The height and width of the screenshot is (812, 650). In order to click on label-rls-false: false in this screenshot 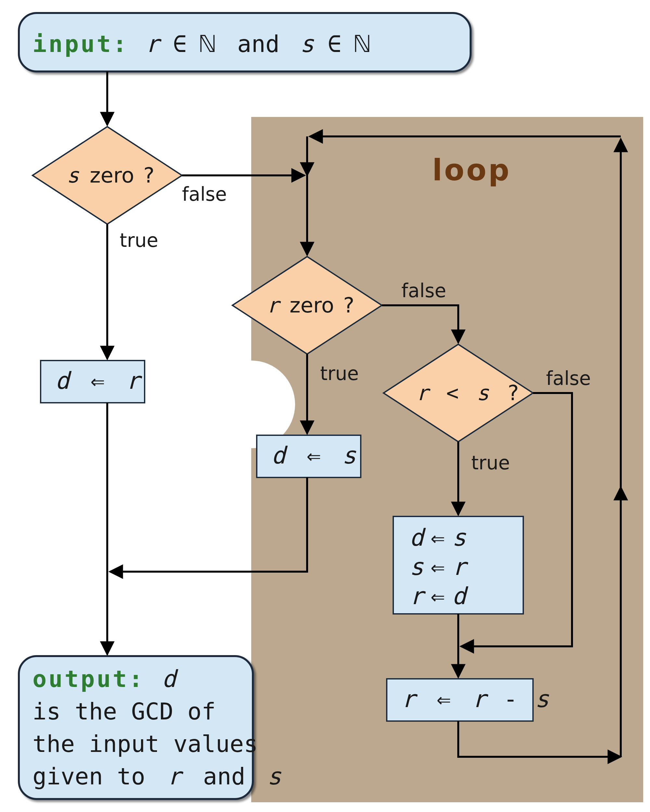, I will do `click(568, 378)`.